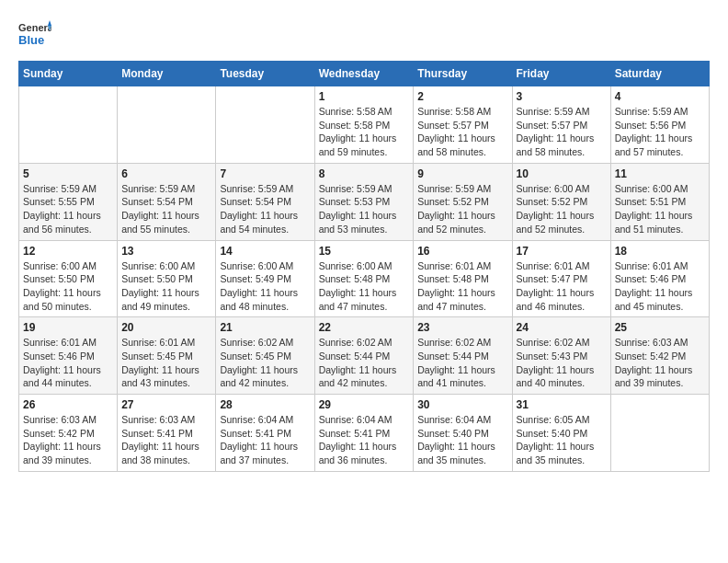 The height and width of the screenshot is (563, 728). Describe the element at coordinates (364, 201) in the screenshot. I see `calendar-week-row: 5Sunrise: 5:59 AM Sunset: 5:55 PM Daylig…` at that location.